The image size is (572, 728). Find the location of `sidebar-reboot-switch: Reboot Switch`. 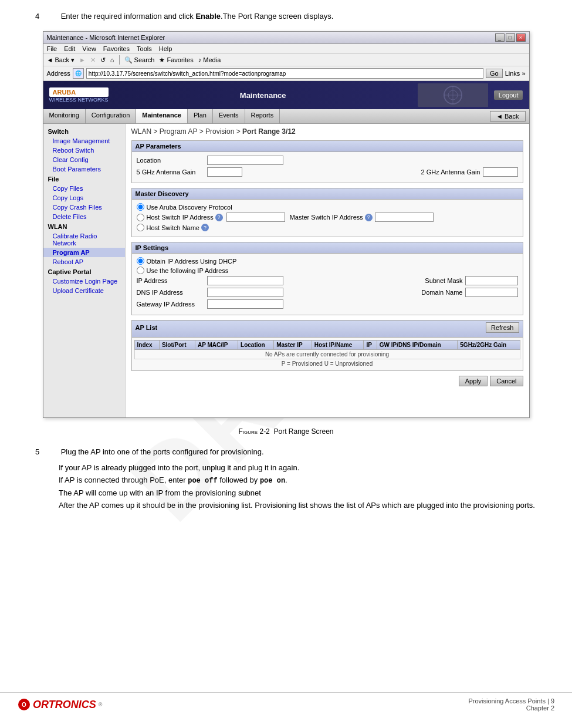

sidebar-reboot-switch: Reboot Switch is located at coordinates (84, 150).